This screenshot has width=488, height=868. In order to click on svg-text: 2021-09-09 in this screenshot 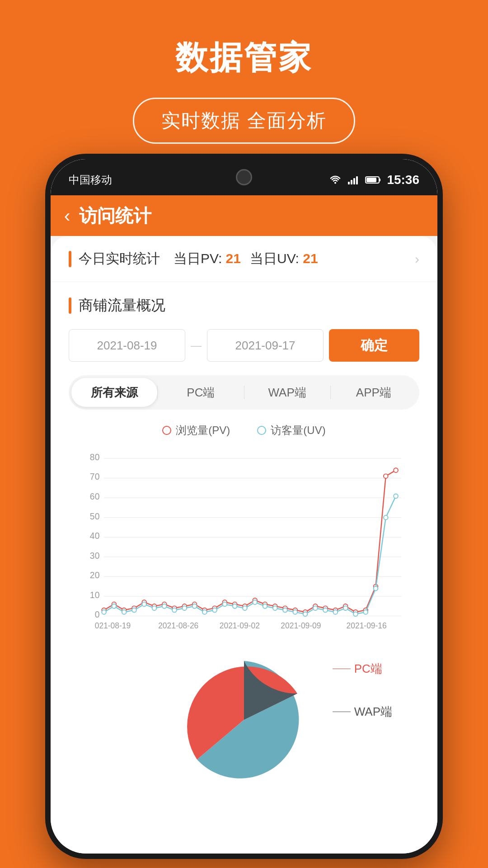, I will do `click(301, 626)`.